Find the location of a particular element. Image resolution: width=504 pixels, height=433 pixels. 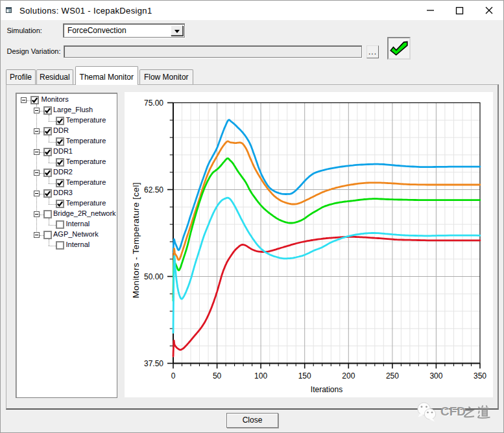

svg-text: 150 is located at coordinates (305, 376).